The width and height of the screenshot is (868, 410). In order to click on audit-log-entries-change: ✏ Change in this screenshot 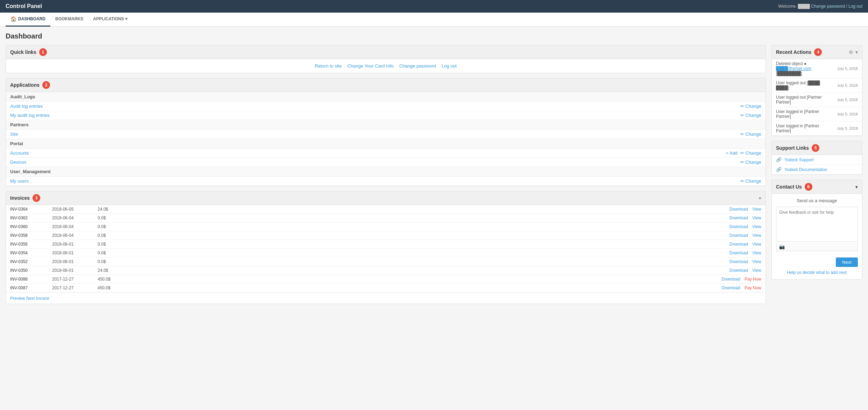, I will do `click(751, 106)`.